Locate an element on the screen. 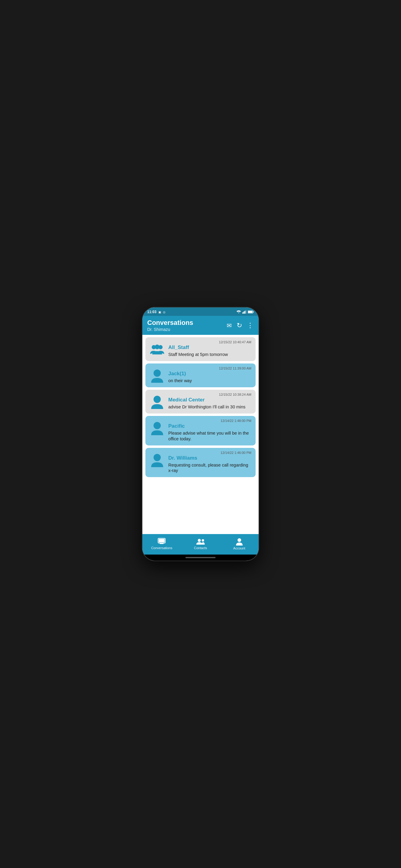 This screenshot has height=868, width=401. refresh-icon: ↻ is located at coordinates (239, 326).